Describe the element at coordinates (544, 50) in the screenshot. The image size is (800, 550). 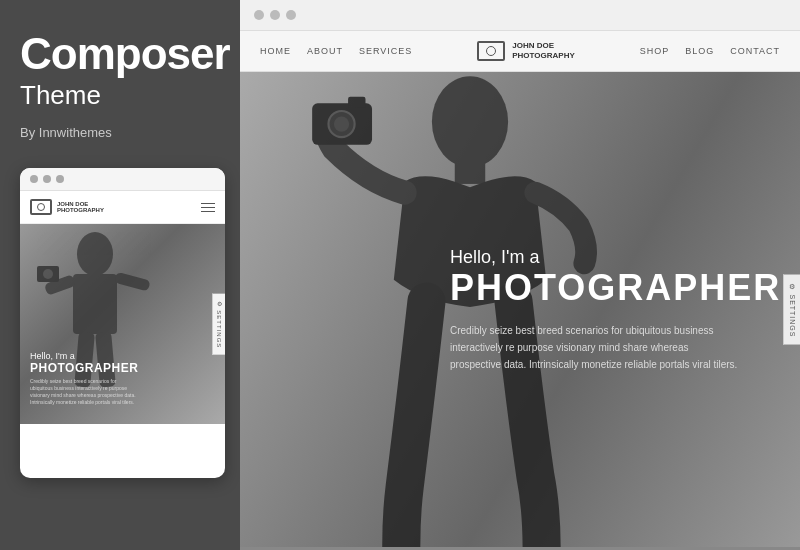
I see `desktop-logo-text: JOHN DOE PHOTOGRAPHY` at that location.